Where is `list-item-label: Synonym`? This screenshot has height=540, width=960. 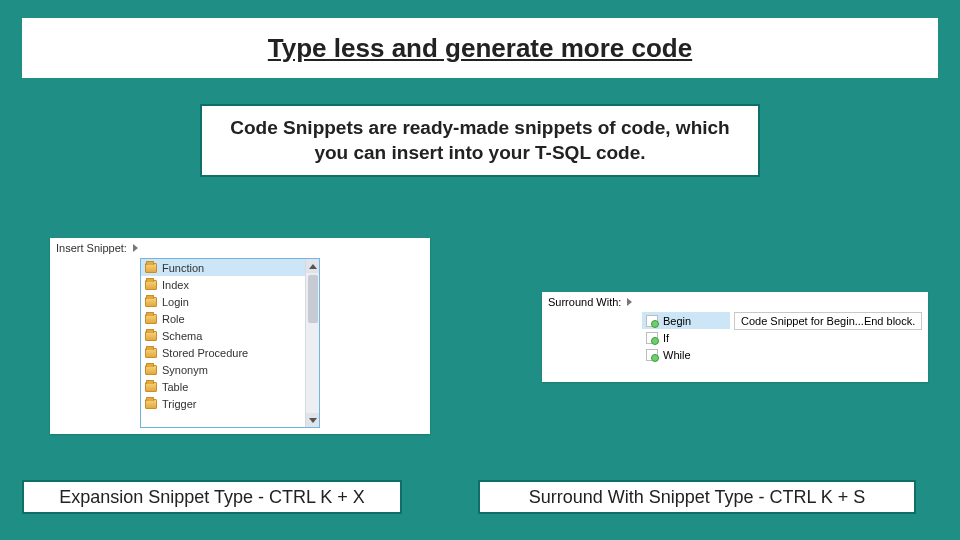
list-item-label: Synonym is located at coordinates (185, 370).